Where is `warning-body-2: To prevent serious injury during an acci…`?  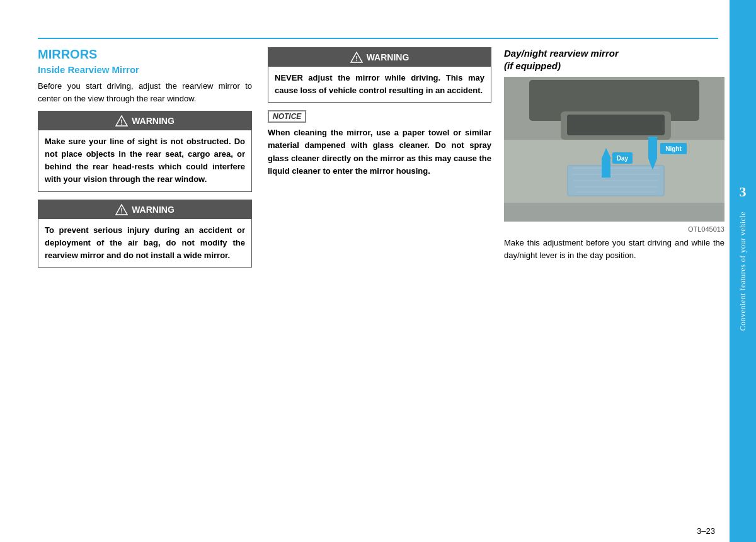
warning-body-2: To prevent serious injury during an acci… is located at coordinates (145, 243).